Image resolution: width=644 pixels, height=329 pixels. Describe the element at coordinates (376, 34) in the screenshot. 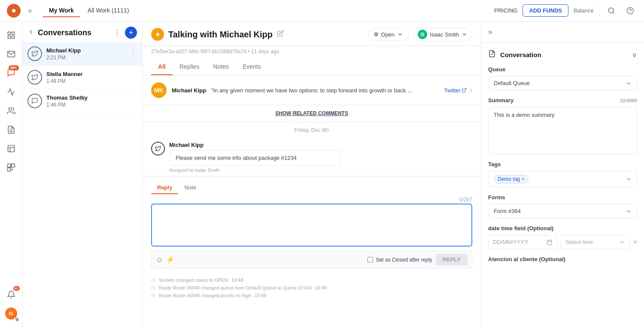

I see `status-dot` at that location.